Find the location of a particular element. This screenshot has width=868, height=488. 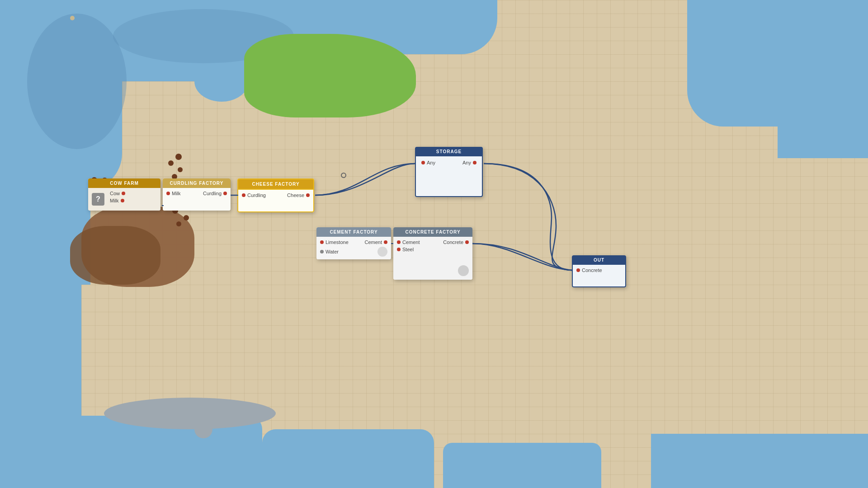

water-right-bottom is located at coordinates (823, 124).